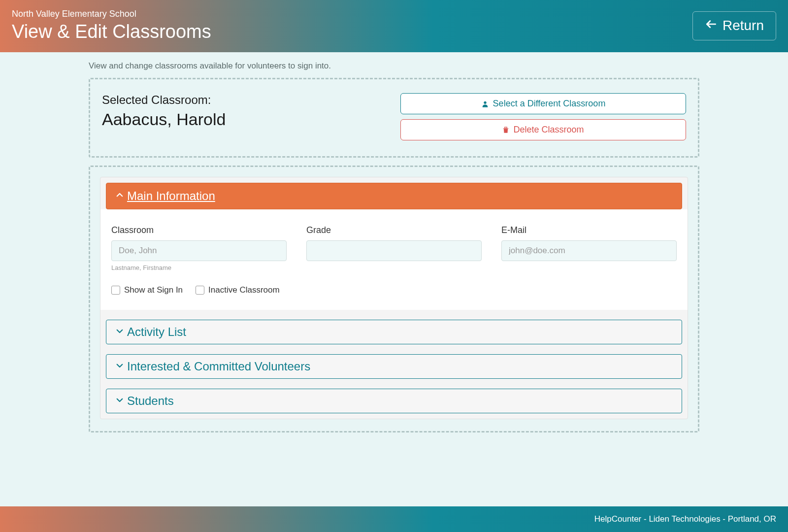 This screenshot has width=788, height=532. What do you see at coordinates (111, 14) in the screenshot?
I see `school-name: North Valley Elementary School` at bounding box center [111, 14].